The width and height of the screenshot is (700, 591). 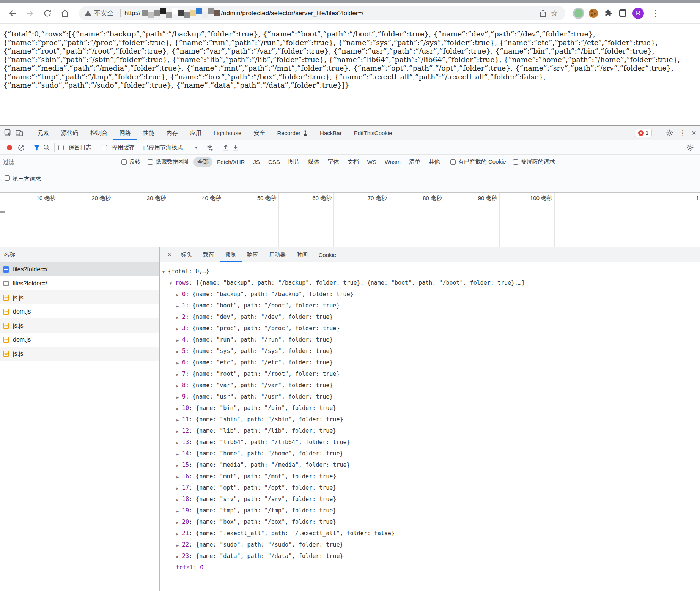 I want to click on request-type-filter: CSS, so click(x=274, y=162).